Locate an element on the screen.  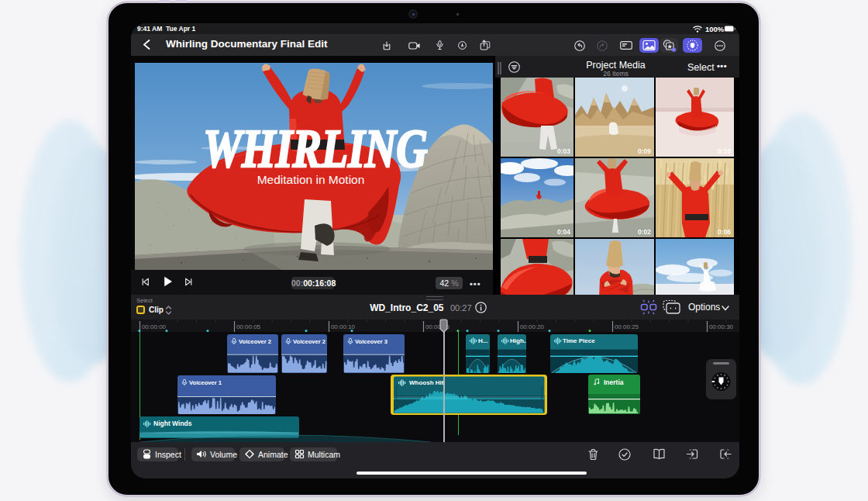
svg-text: Inertia is located at coordinates (614, 382).